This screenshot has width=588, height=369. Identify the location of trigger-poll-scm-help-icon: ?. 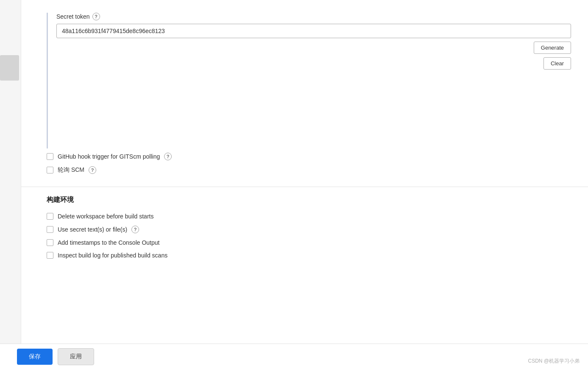
(92, 170).